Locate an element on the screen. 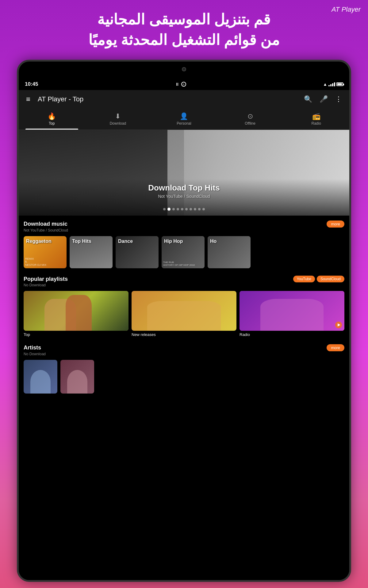 The image size is (368, 588). music-cards-list: Reggaeton REMIXft.NESTOR DJ MIX Top Hits… is located at coordinates (184, 252).